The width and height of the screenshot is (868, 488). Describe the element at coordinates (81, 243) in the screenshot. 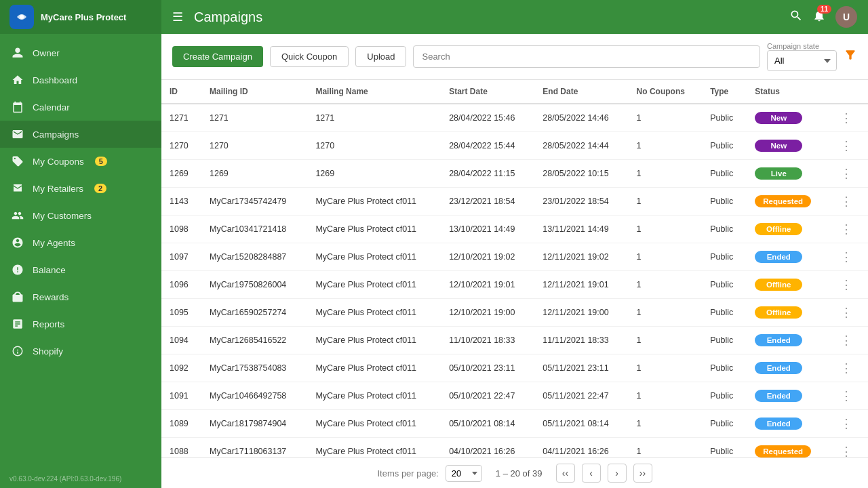

I see `sidebar-item-my-agents: My Agents` at that location.